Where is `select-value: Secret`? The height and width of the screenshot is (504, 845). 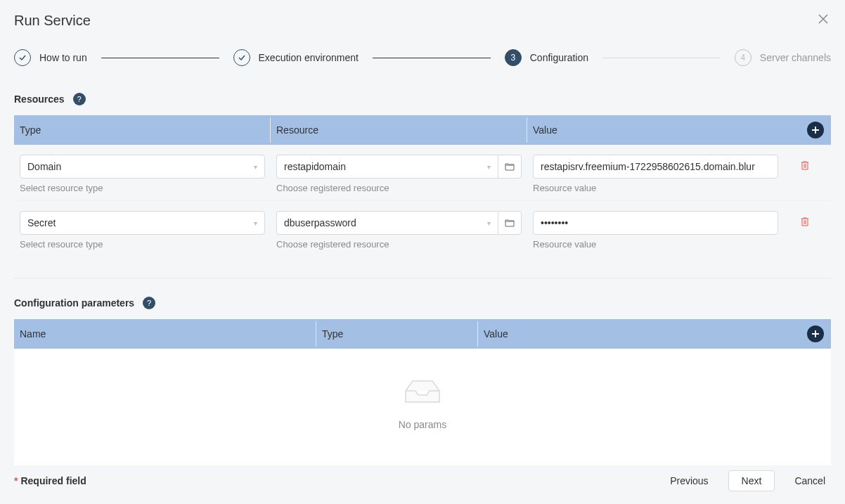
select-value: Secret is located at coordinates (41, 223).